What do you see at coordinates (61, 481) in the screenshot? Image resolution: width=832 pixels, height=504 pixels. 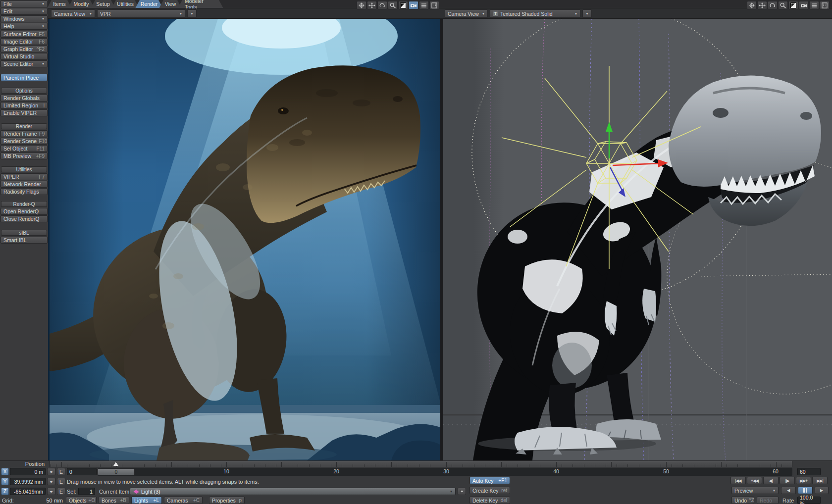 I see `y-envelope-button: E` at bounding box center [61, 481].